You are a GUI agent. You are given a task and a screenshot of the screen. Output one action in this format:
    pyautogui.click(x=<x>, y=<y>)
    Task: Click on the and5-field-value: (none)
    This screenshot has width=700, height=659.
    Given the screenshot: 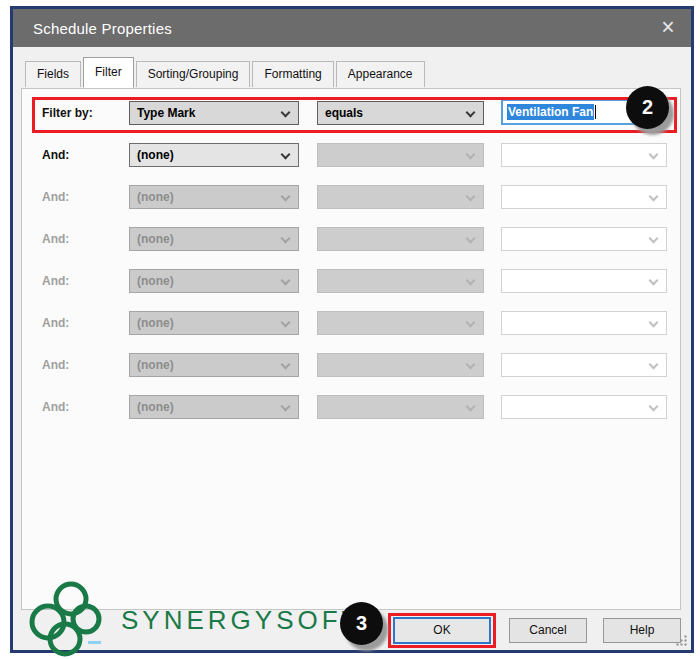 What is the action you would take?
    pyautogui.click(x=156, y=323)
    